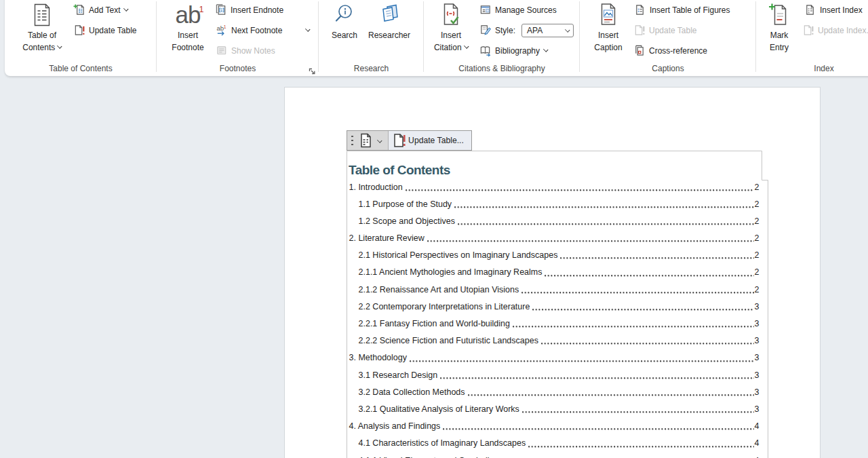 Image resolution: width=868 pixels, height=458 pixels. I want to click on mark-entry-button: Mark Entry, so click(779, 31).